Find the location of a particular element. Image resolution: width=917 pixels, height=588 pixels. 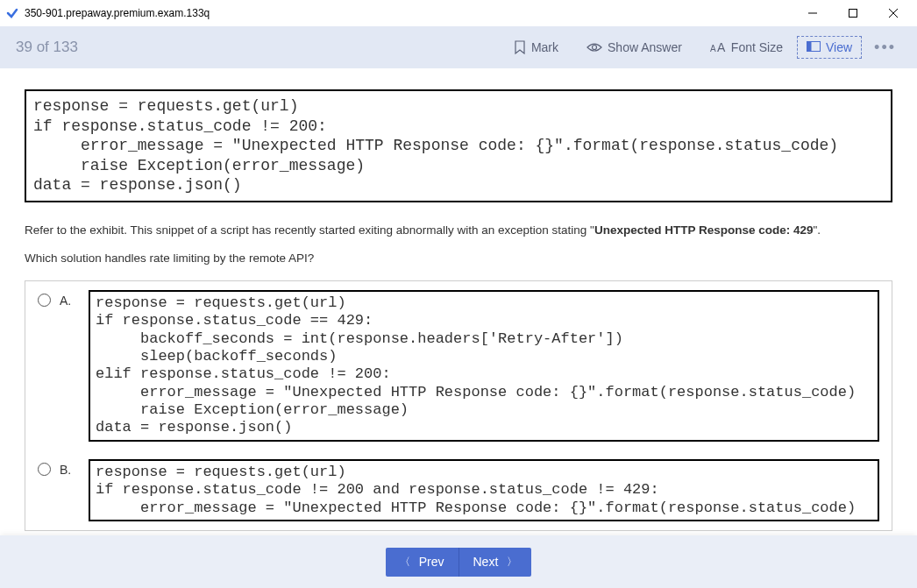

maximize-button is located at coordinates (853, 13).